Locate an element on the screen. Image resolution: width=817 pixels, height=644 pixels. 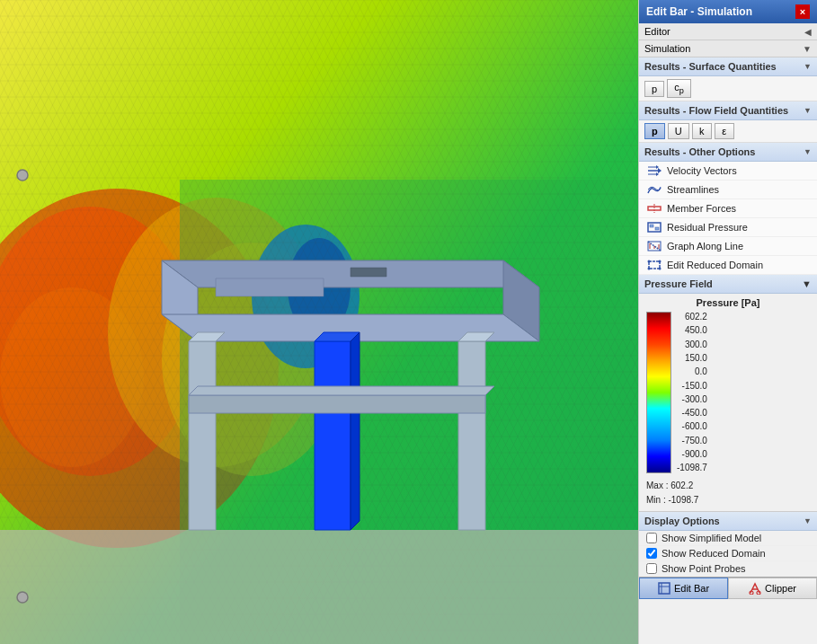
show-reduced-domain-item: Show Reduced Domain is located at coordinates (728, 553).